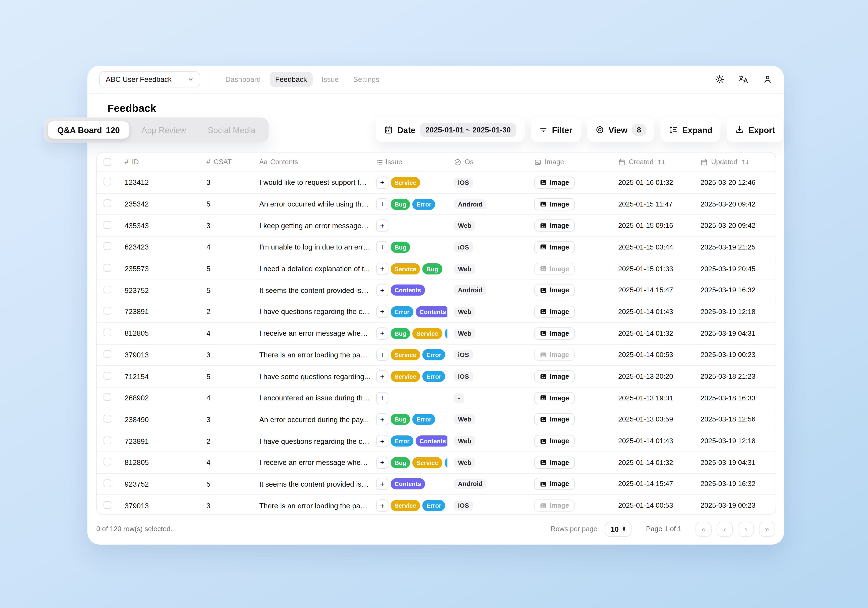 This screenshot has width=868, height=608. What do you see at coordinates (436, 377) in the screenshot?
I see `table-row: 712154 5 I have some questions regarding…` at bounding box center [436, 377].